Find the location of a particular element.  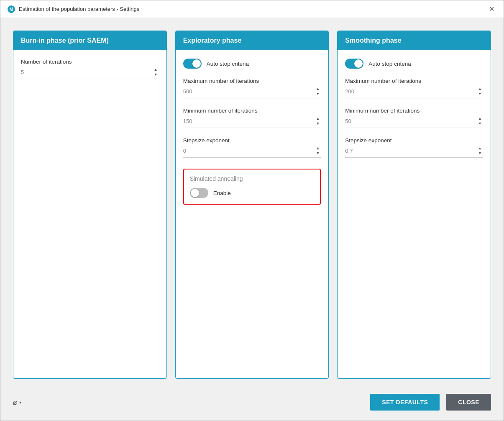

burn-in-iterations-spinner: 5 ▲ ▼ is located at coordinates (90, 73).